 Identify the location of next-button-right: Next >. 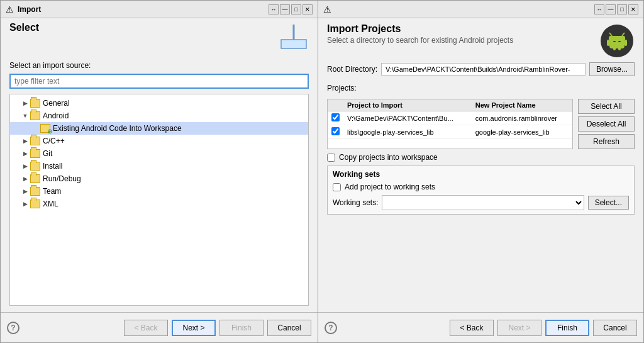
(519, 328).